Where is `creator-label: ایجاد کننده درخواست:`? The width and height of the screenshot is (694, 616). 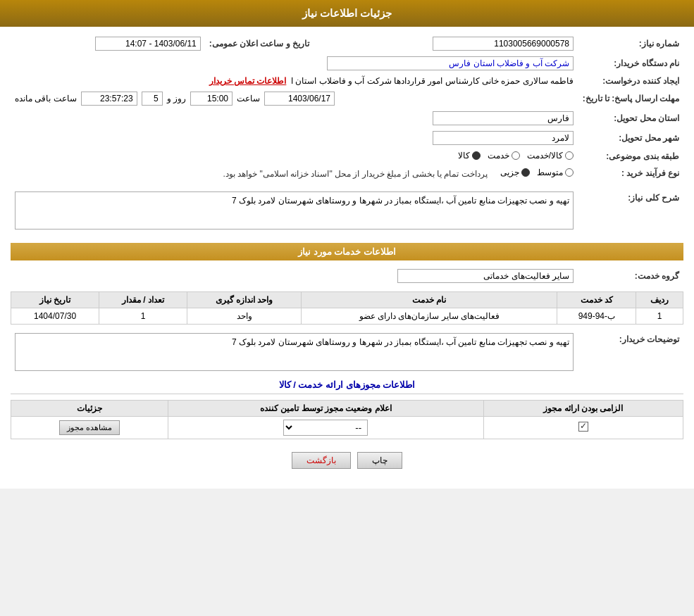 creator-label: ایجاد کننده درخواست: is located at coordinates (631, 81).